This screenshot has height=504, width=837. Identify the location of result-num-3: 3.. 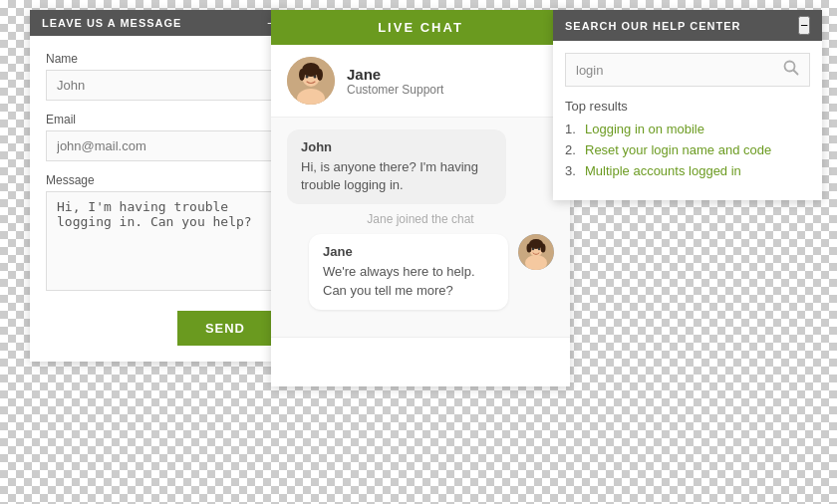
(575, 171).